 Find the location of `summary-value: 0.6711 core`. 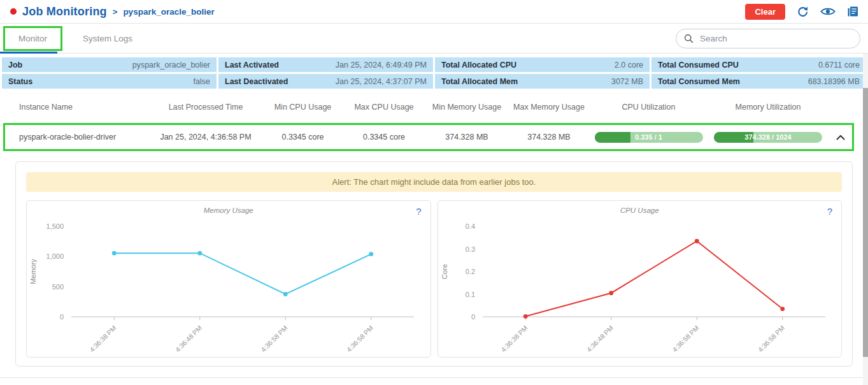

summary-value: 0.6711 core is located at coordinates (839, 65).